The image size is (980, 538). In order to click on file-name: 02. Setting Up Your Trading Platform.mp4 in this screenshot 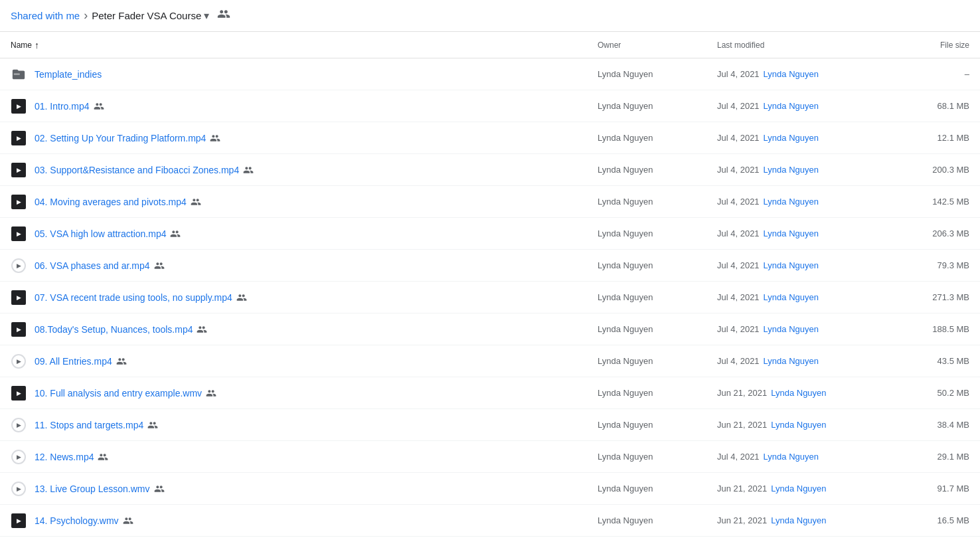, I will do `click(127, 138)`.